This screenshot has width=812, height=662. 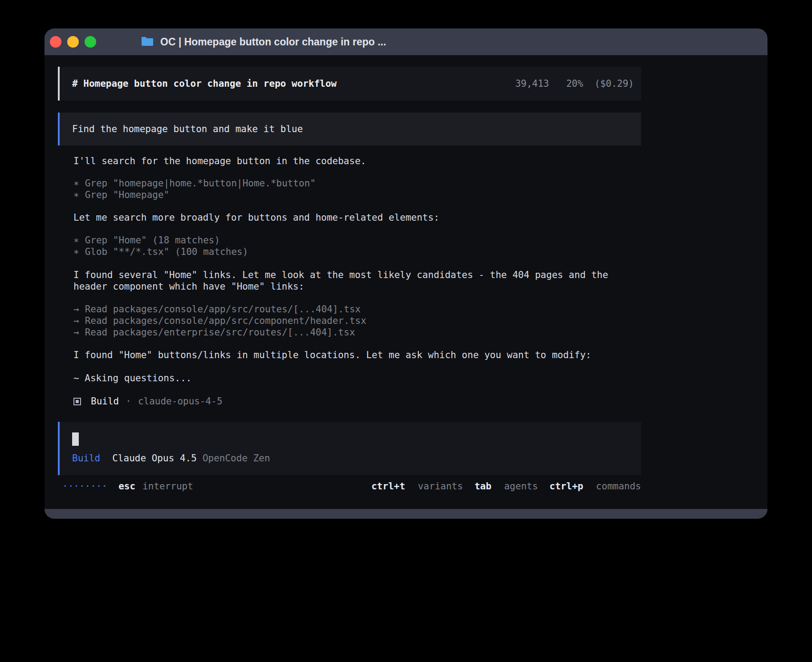 I want to click on tool-call-grep: ∗Grep "homepage|home.*button|Home.*butto…, so click(x=357, y=183).